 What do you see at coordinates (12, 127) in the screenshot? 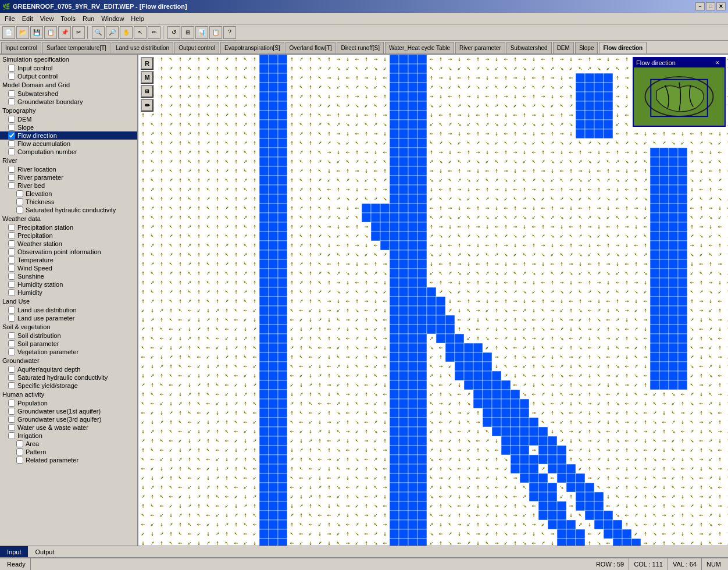
I see `cb-slope` at bounding box center [12, 127].